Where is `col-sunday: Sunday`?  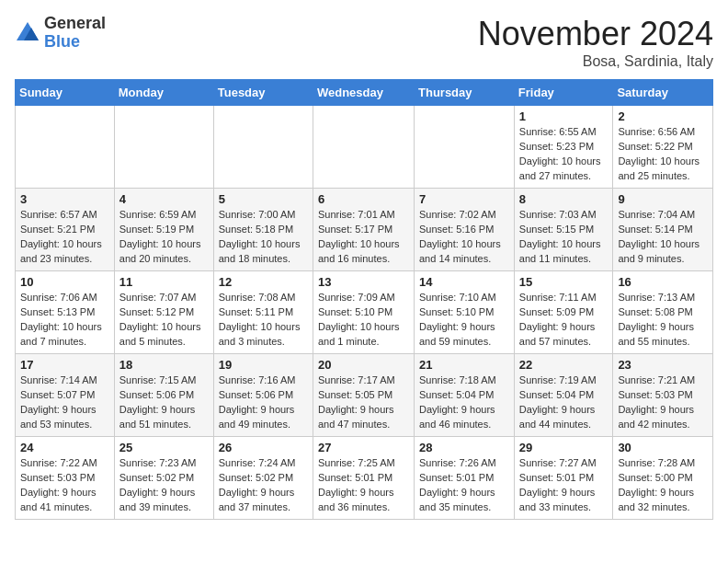
col-sunday: Sunday is located at coordinates (65, 93).